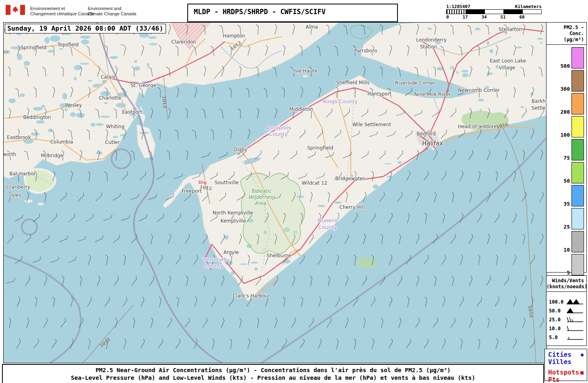  What do you see at coordinates (18, 187) in the screenshot?
I see `map-label: Cranberry` at bounding box center [18, 187].